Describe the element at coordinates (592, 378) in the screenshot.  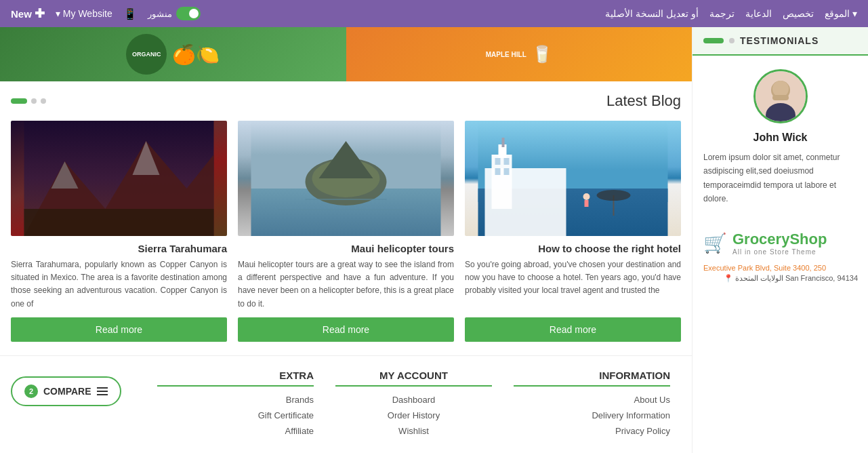
I see `footer-information-title: INFORMATION` at that location.